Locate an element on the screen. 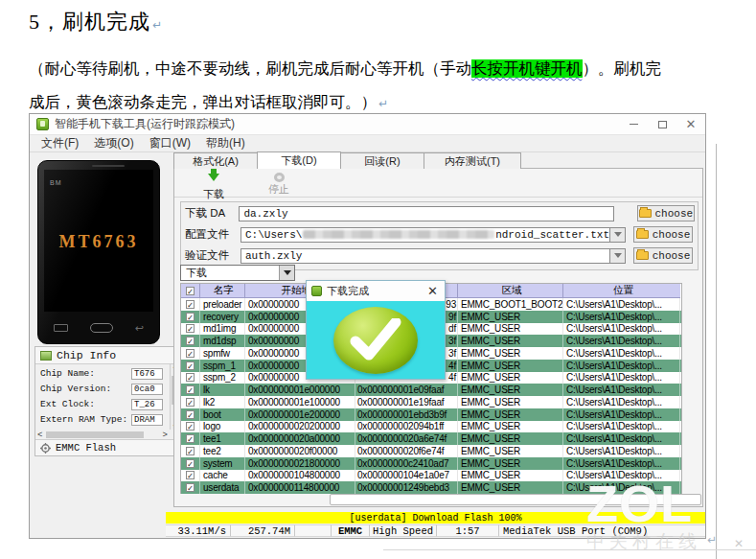 Image resolution: width=756 pixels, height=559 pixels. cell-start-address: 0x000000001e200000 is located at coordinates (301, 414).